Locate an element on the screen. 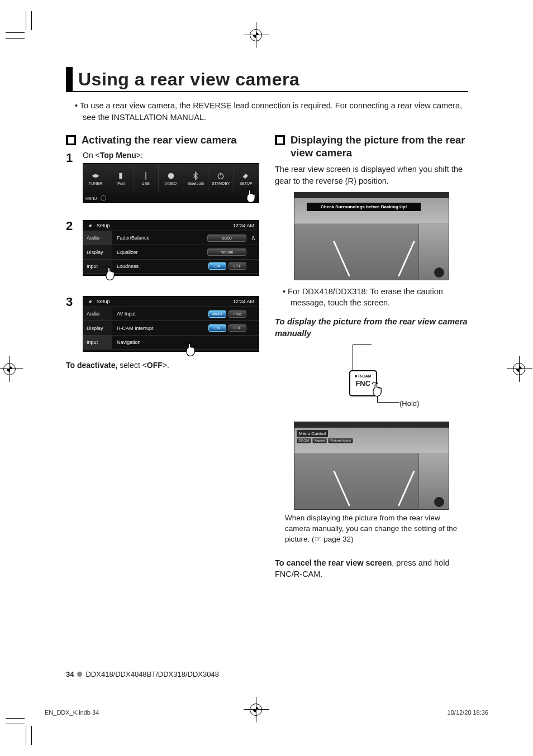  step-number-3: 3 is located at coordinates (71, 323).